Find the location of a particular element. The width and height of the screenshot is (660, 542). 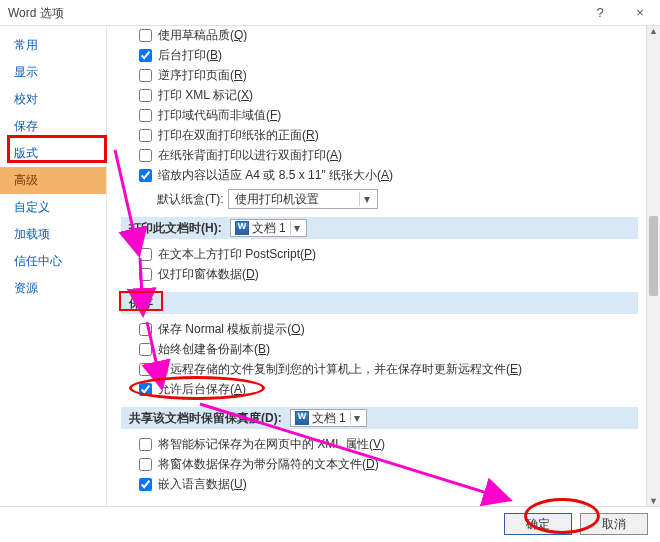

print-option-row-1: 后台打印(B) is located at coordinates (392, 56).